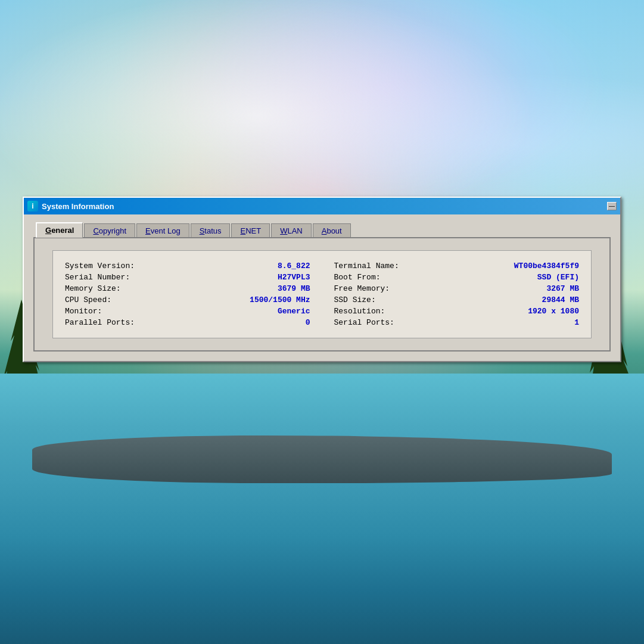  Describe the element at coordinates (367, 266) in the screenshot. I see `terminal-name-label: Terminal Name:` at that location.